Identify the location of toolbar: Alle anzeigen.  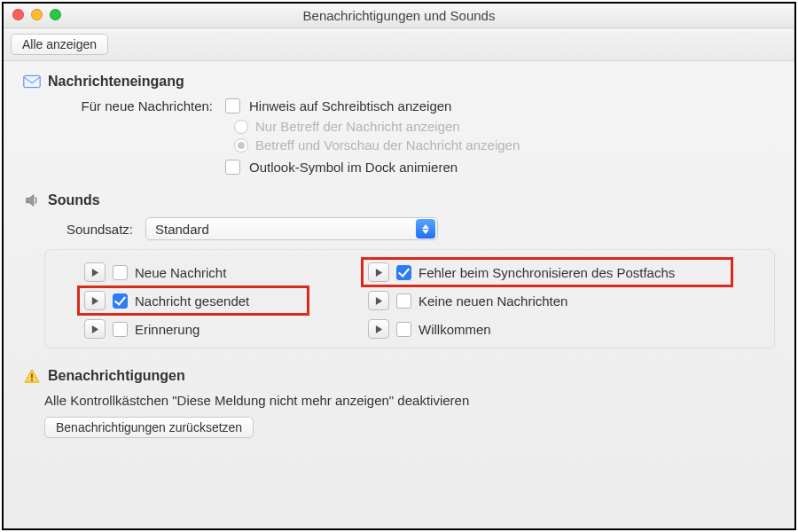
(399, 44).